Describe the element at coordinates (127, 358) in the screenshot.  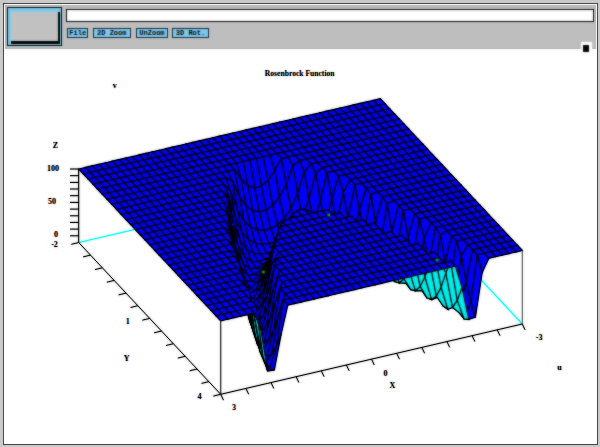
I see `svg-text: Y` at that location.